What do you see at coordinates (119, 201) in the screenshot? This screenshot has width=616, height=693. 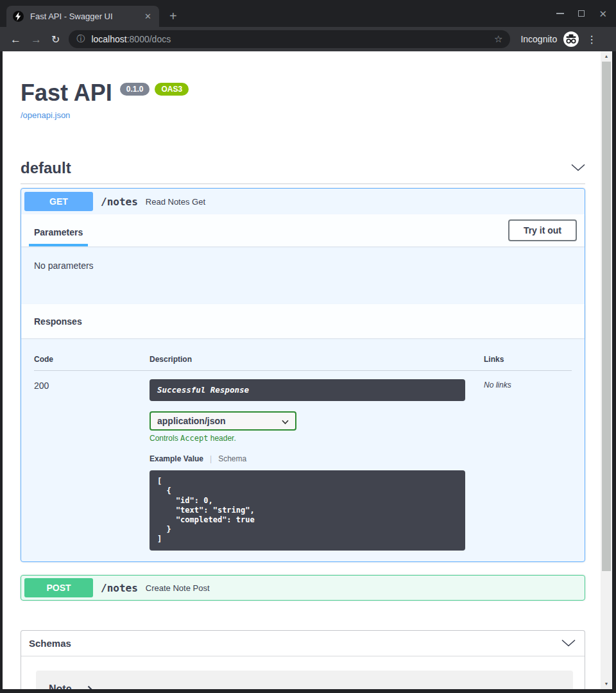 I see `get-path: /notes` at bounding box center [119, 201].